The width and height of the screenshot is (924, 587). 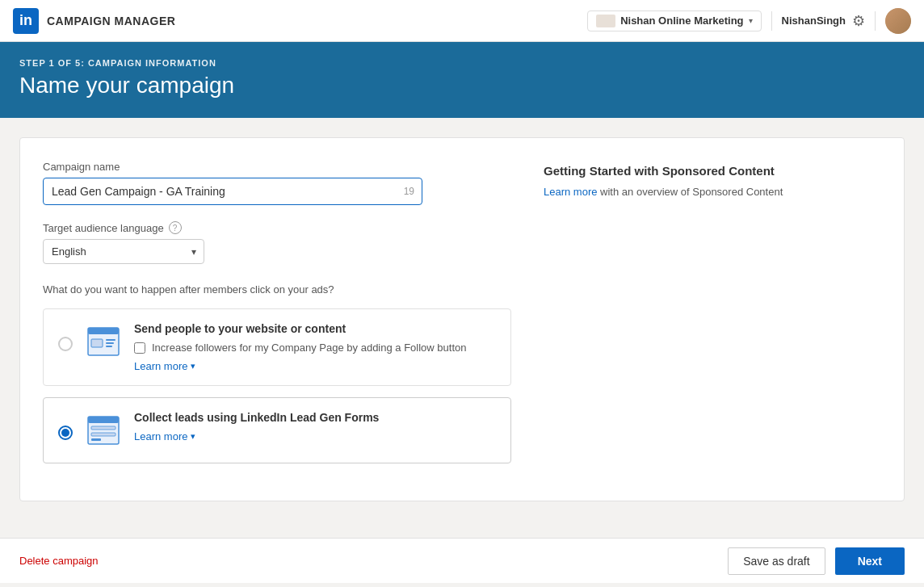 What do you see at coordinates (606, 21) in the screenshot?
I see `org-logo` at bounding box center [606, 21].